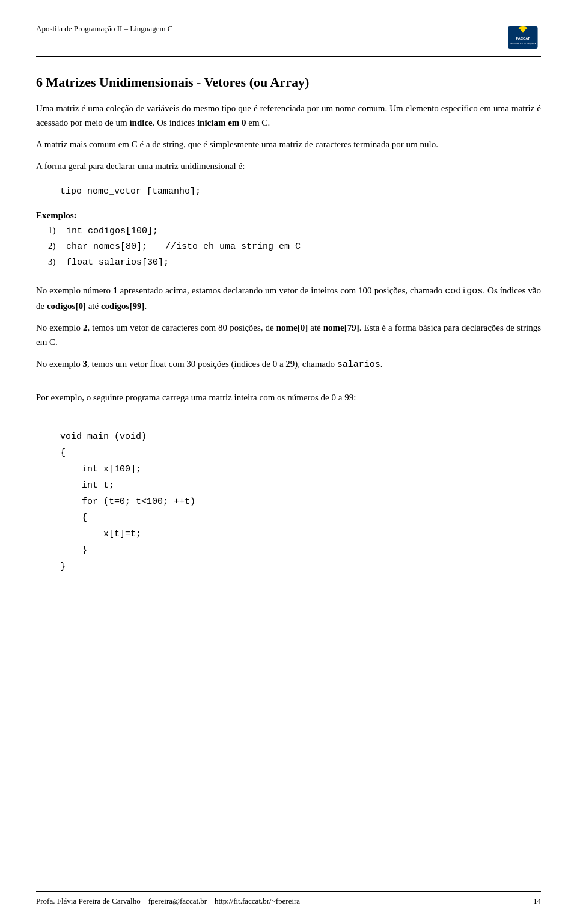  What do you see at coordinates (288, 115) in the screenshot?
I see `paragraph-1: Uma matriz é uma coleção de variáveis do…` at bounding box center [288, 115].